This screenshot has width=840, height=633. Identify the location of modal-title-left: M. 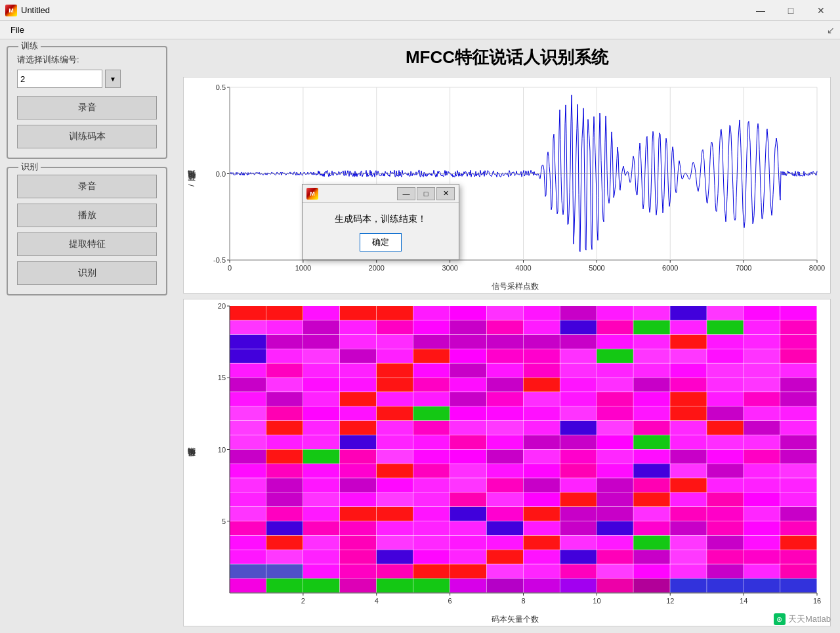
(312, 194).